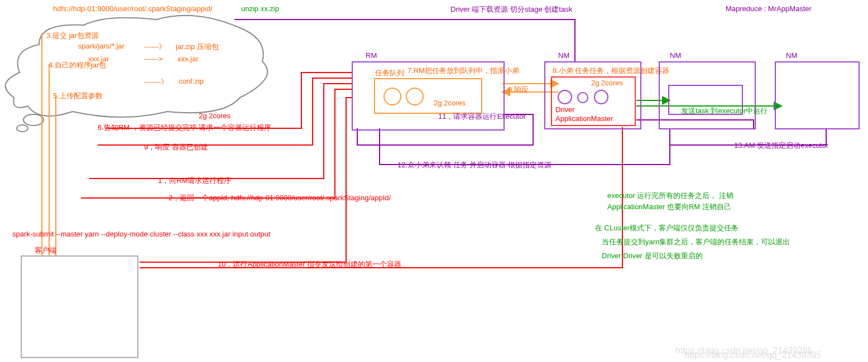 The height and width of the screenshot is (362, 868). I want to click on conf-arrow: -------》, so click(156, 82).